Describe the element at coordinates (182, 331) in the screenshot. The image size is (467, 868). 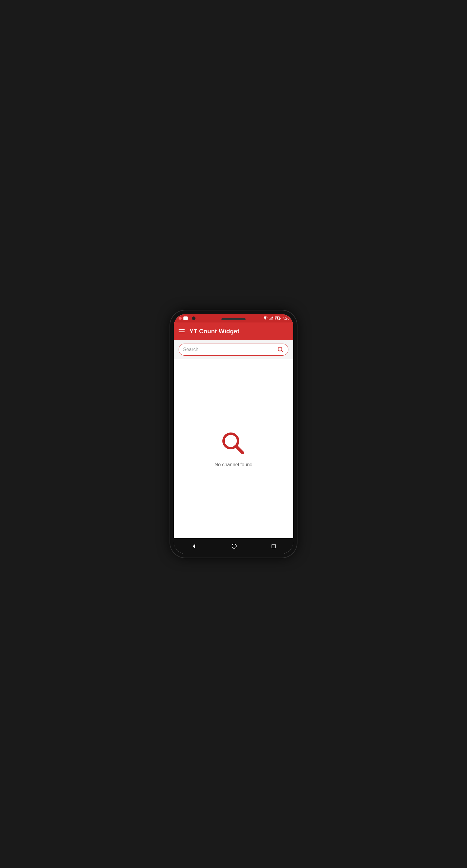
I see `hamburger-menu-button` at that location.